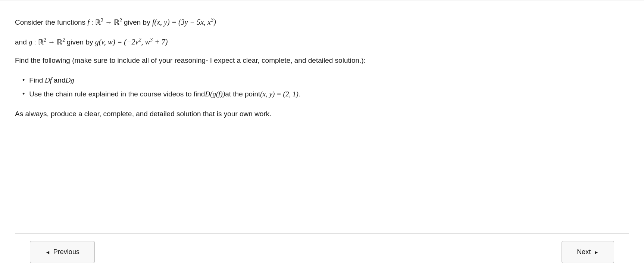 This screenshot has height=278, width=644. What do you see at coordinates (322, 114) in the screenshot?
I see `closing-text: As always, produce a clear, complete, an…` at bounding box center [322, 114].